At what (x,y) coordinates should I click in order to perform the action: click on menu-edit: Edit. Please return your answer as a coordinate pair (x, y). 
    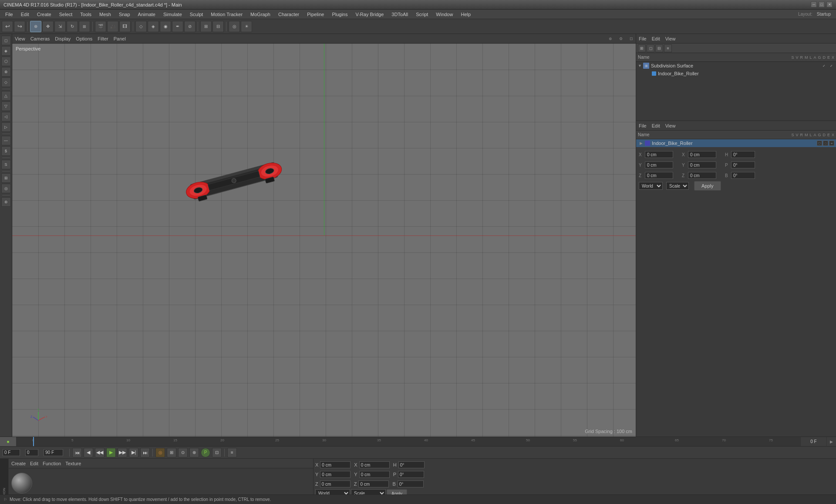
    Looking at the image, I should click on (25, 14).